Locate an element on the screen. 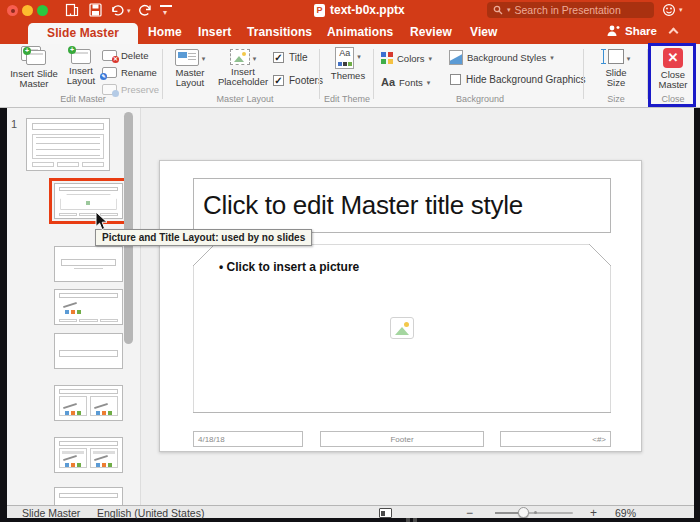 This screenshot has width=700, height=522. ribbon: + Insert Slide Master + Insert Layout ✕ … is located at coordinates (350, 76).